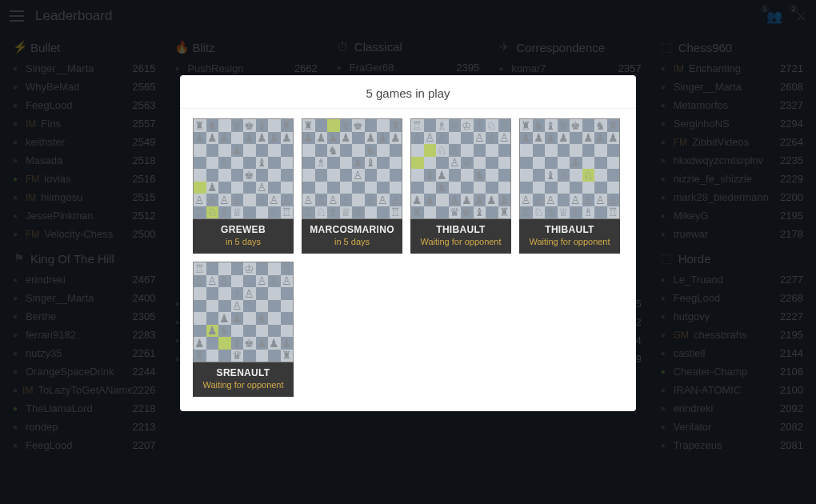  I want to click on game-opponent: GREWEB, so click(243, 230).